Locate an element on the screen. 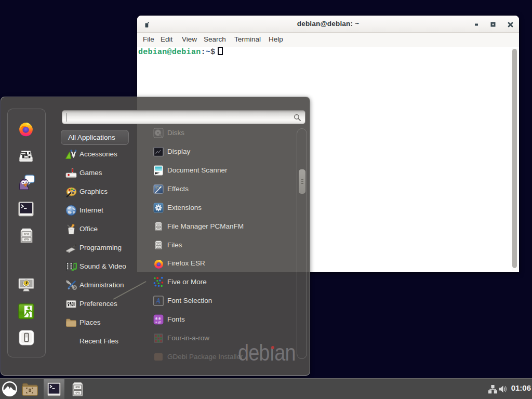  svg-text: A is located at coordinates (158, 301).